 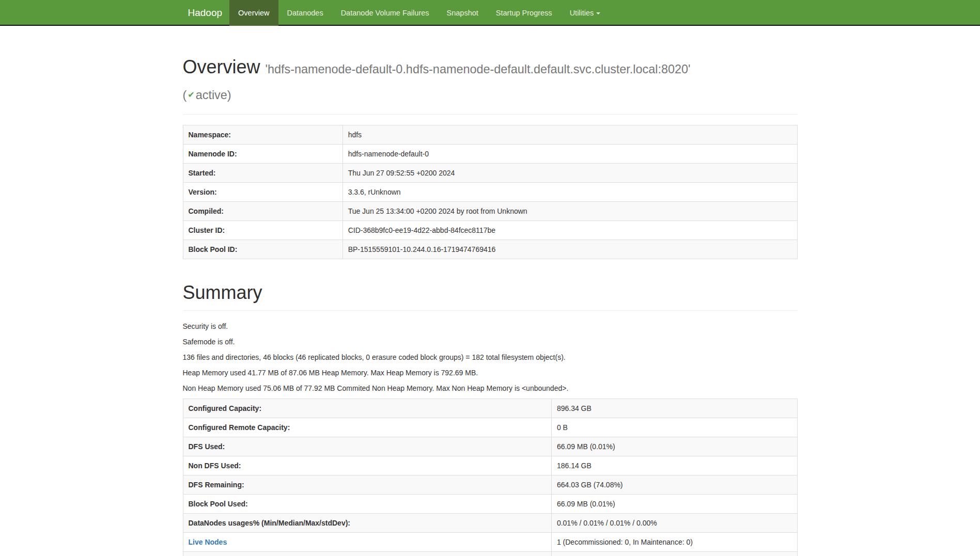 I want to click on nav-item-snapshot: Snapshot, so click(x=463, y=13).